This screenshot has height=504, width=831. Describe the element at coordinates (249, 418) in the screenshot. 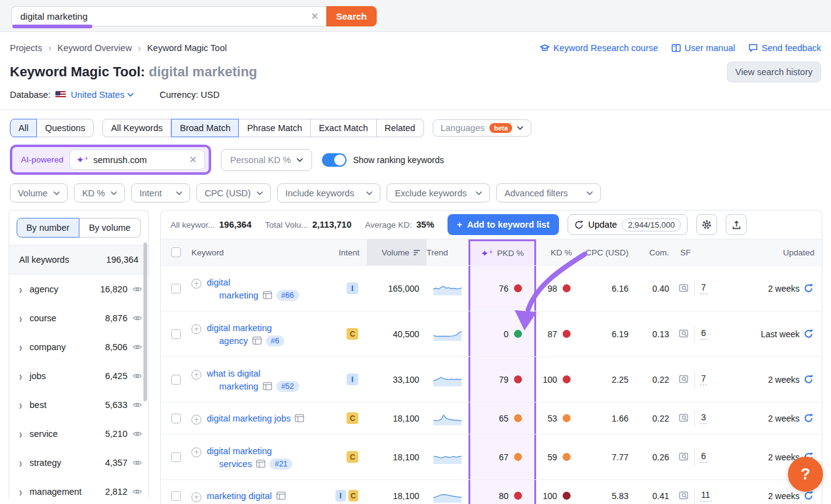

I see `keyword-link: digital marketing jobs` at that location.